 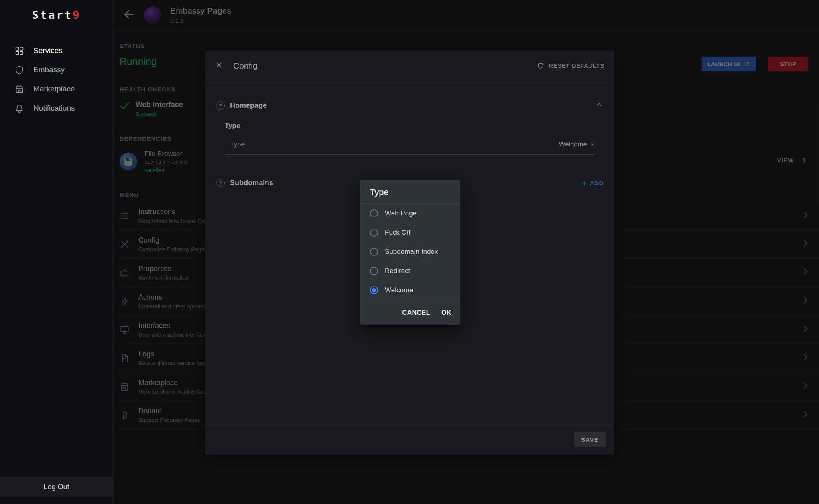 I want to click on radio-option-label: Welcome, so click(x=399, y=290).